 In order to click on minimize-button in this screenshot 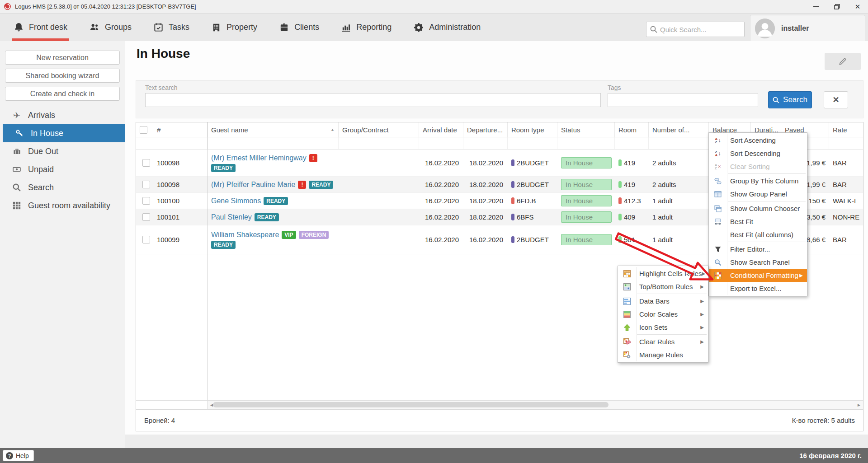, I will do `click(816, 7)`.